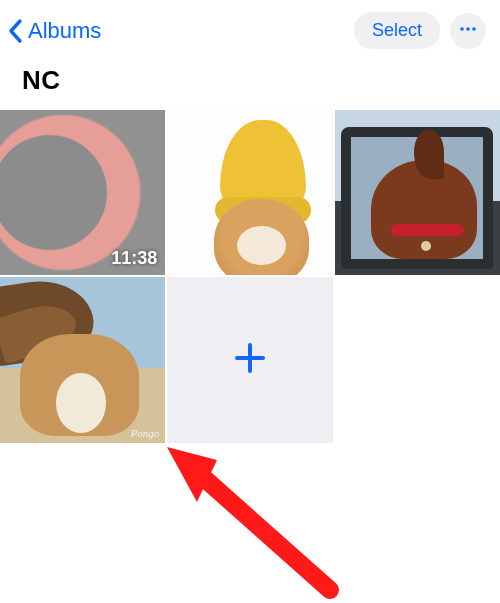 The image size is (500, 603). Describe the element at coordinates (16, 31) in the screenshot. I see `chevron-left-icon` at that location.